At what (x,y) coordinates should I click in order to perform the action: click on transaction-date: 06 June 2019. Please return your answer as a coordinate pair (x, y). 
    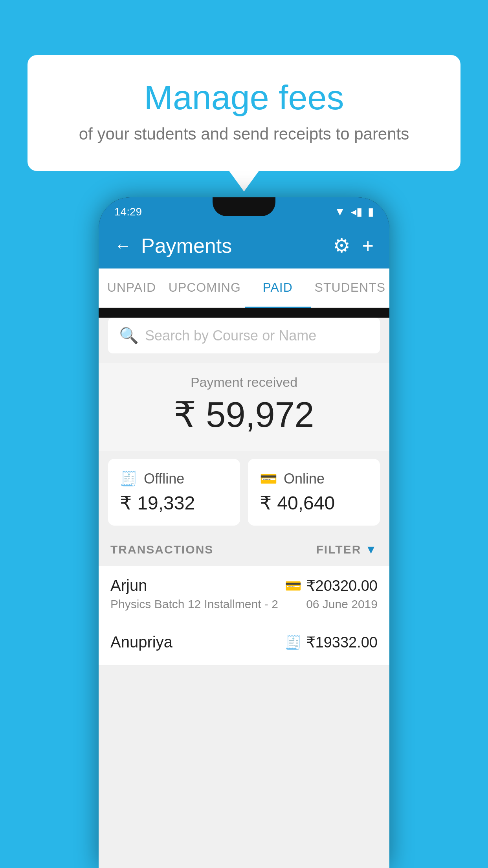
    Looking at the image, I should click on (342, 604).